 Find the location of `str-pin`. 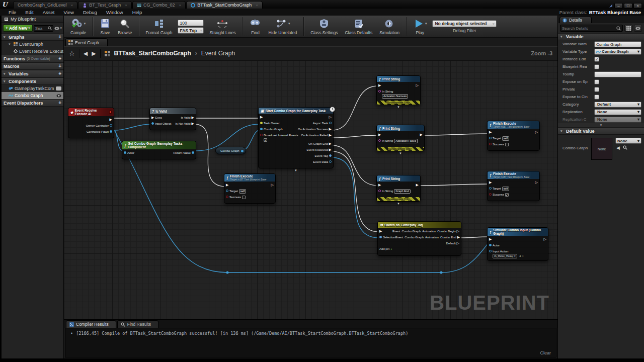

str-pin is located at coordinates (379, 191).